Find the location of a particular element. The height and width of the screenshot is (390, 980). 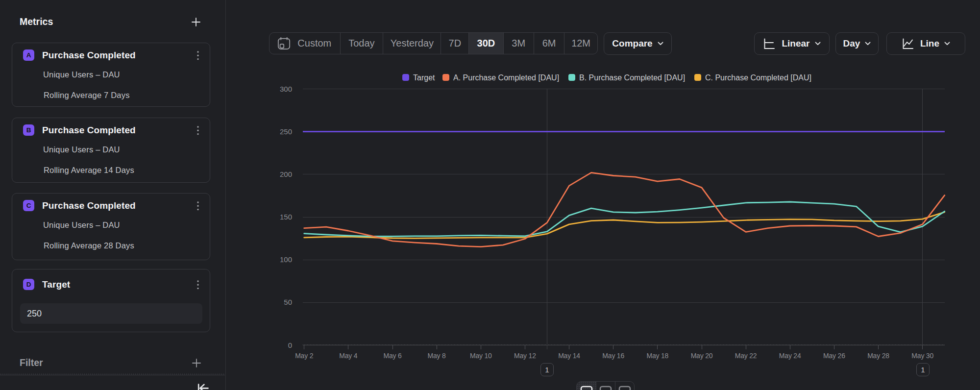

svg-text: May 6 is located at coordinates (392, 356).